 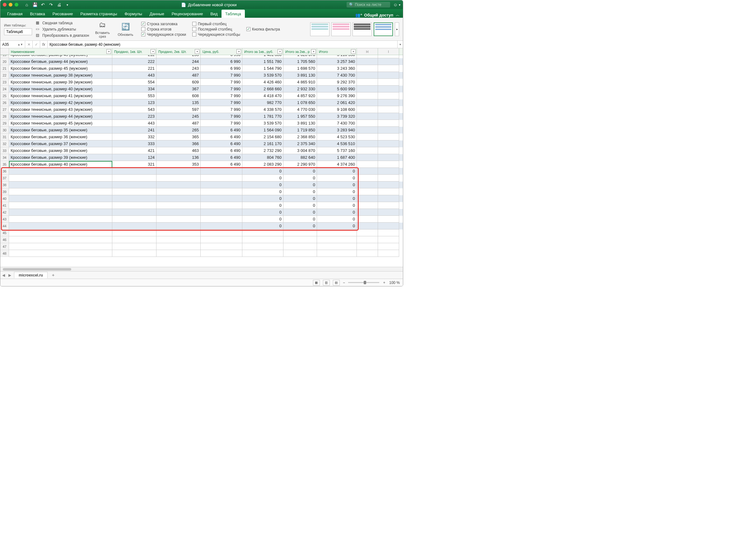 What do you see at coordinates (179, 68) in the screenshot?
I see `cell: 243` at bounding box center [179, 68].